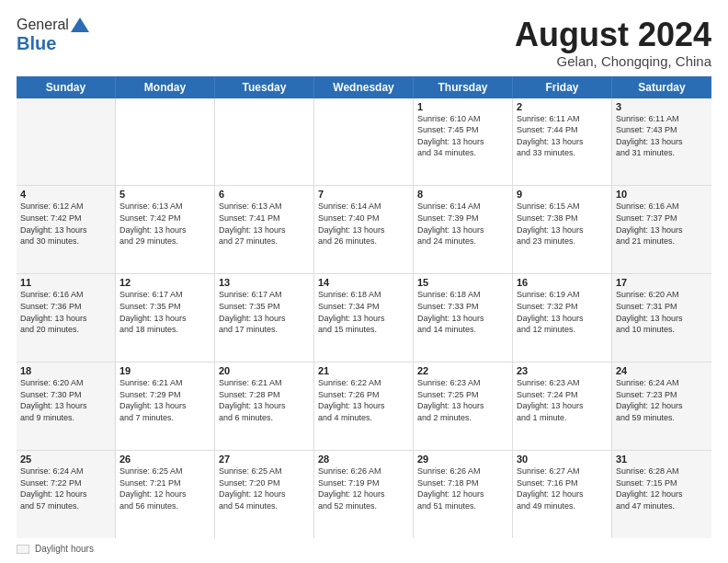  Describe the element at coordinates (165, 371) in the screenshot. I see `day-number: 19` at that location.